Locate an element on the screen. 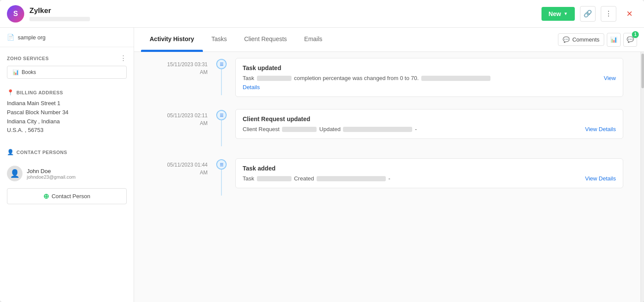 This screenshot has height=302, width=644. books-icon: 📊 is located at coordinates (16, 72).